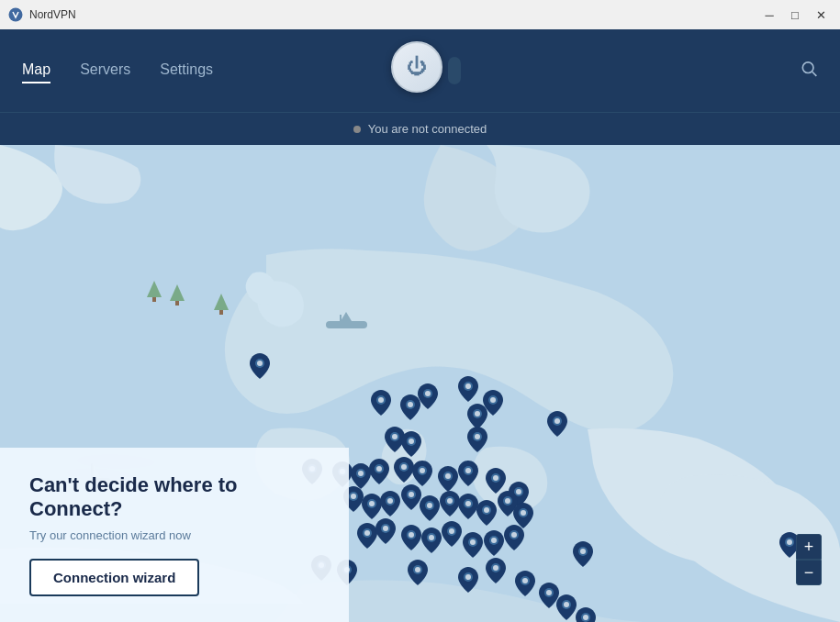  Describe the element at coordinates (186, 71) in the screenshot. I see `tab-settings: Settings` at that location.